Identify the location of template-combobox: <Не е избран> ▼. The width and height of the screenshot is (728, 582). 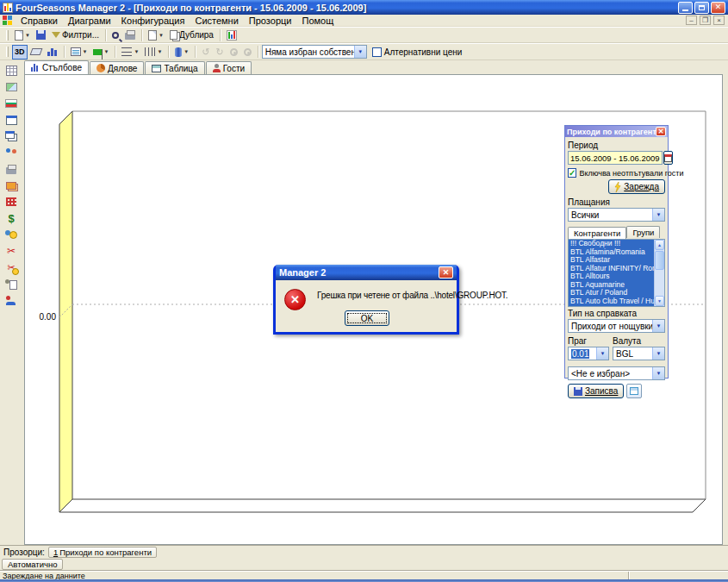
(617, 373).